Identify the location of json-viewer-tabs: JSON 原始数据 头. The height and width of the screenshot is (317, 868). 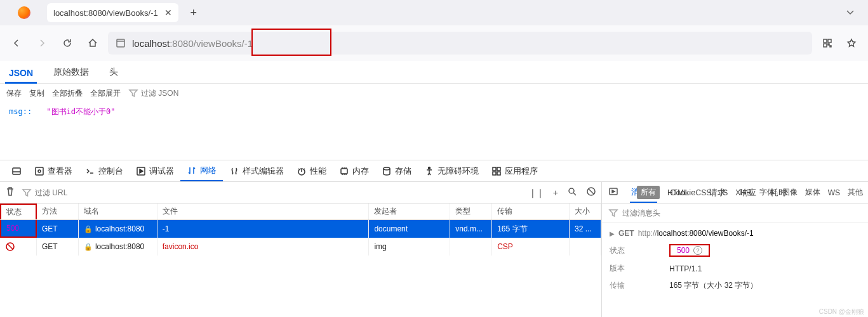
(434, 72).